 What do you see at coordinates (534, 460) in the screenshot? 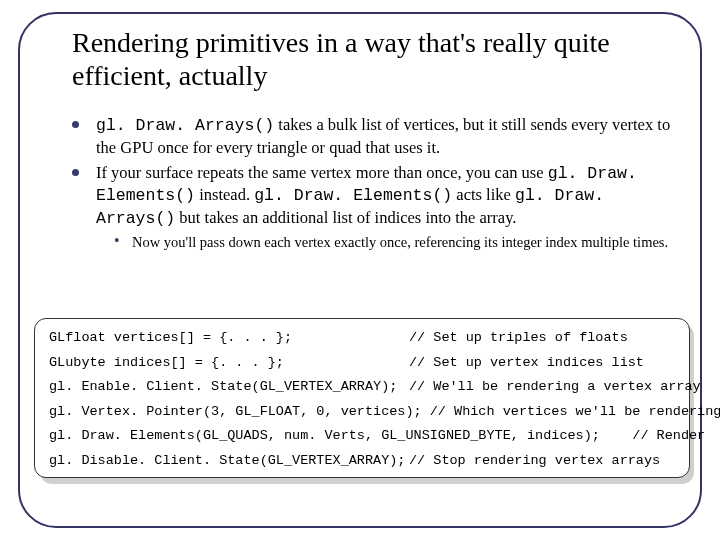
I see `code-comment: // Stop rendering vertex arrays` at bounding box center [534, 460].